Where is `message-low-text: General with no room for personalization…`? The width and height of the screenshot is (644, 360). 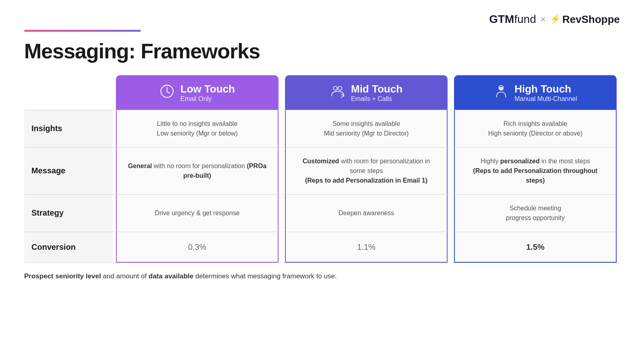 message-low-text: General with no room for personalization… is located at coordinates (197, 171).